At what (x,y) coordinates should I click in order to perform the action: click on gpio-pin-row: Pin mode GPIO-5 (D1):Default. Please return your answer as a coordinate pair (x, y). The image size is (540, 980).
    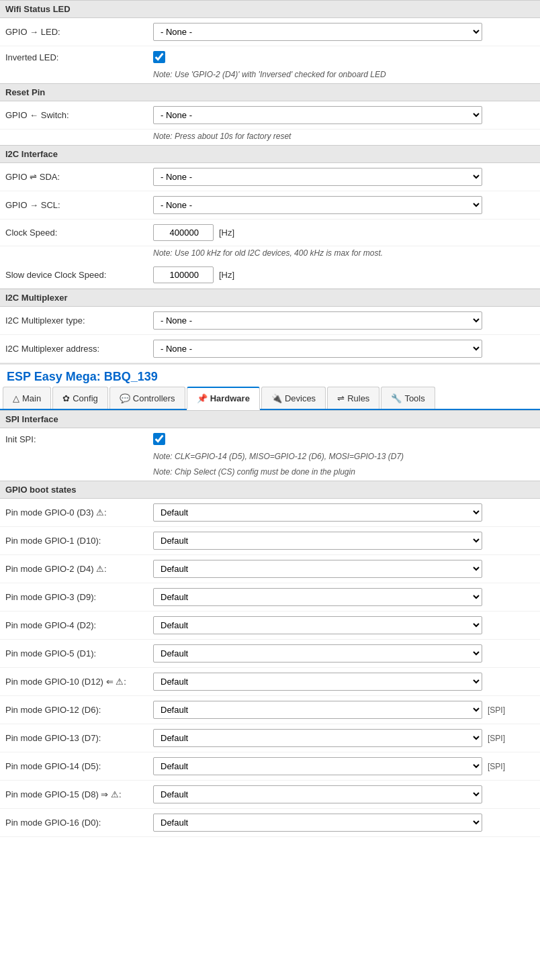
    Looking at the image, I should click on (270, 654).